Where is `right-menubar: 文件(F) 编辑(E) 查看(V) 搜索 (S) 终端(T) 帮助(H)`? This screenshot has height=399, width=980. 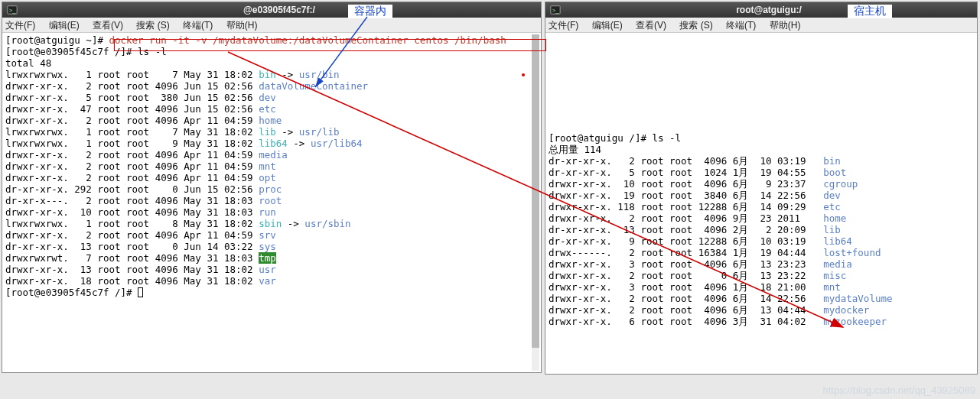
right-menubar: 文件(F) 编辑(E) 查看(V) 搜索 (S) 终端(T) 帮助(H) is located at coordinates (761, 25).